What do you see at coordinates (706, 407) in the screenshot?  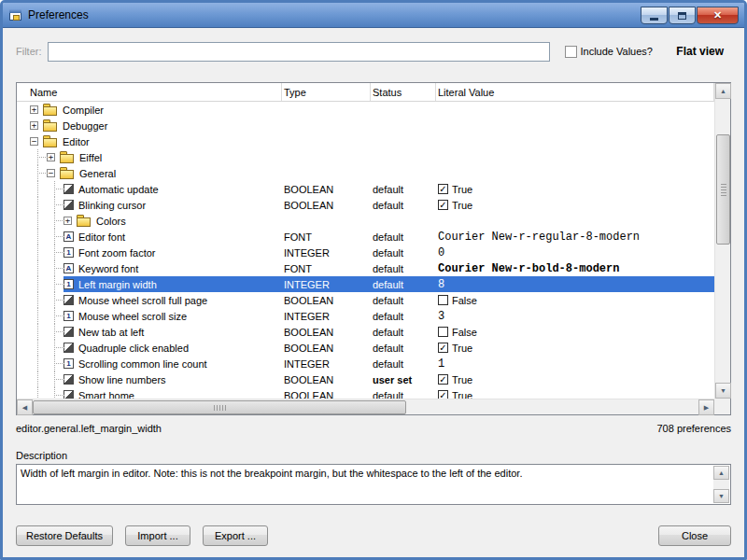 I see `scroll-right-button: ▶` at bounding box center [706, 407].